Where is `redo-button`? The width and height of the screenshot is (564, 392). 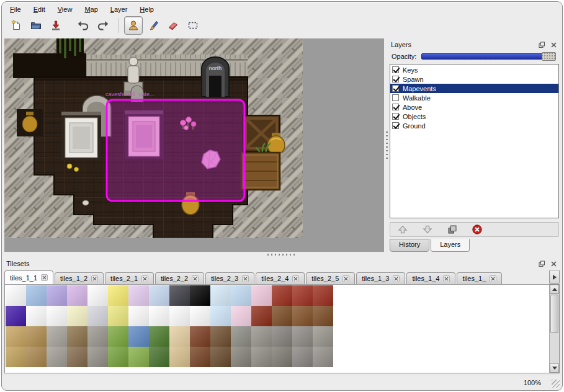
redo-button is located at coordinates (103, 25).